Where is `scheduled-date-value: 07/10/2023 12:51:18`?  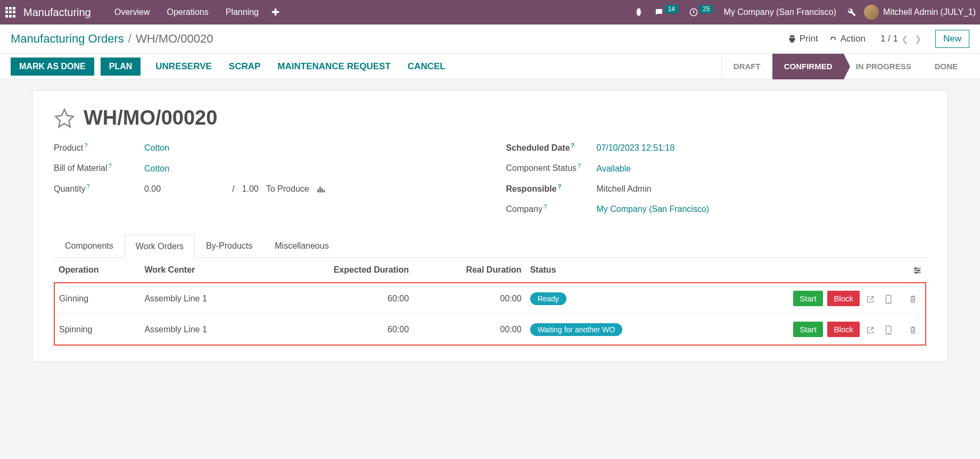 scheduled-date-value: 07/10/2023 12:51:18 is located at coordinates (636, 148).